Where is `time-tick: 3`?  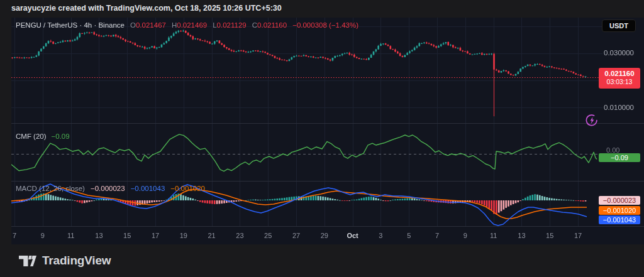 time-tick: 3 is located at coordinates (380, 236).